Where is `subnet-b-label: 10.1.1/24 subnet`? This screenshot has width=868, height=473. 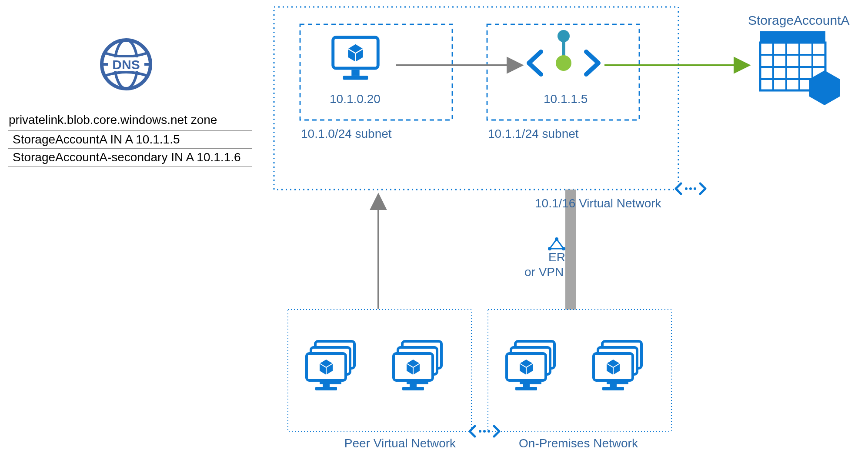
subnet-b-label: 10.1.1/24 subnet is located at coordinates (533, 134).